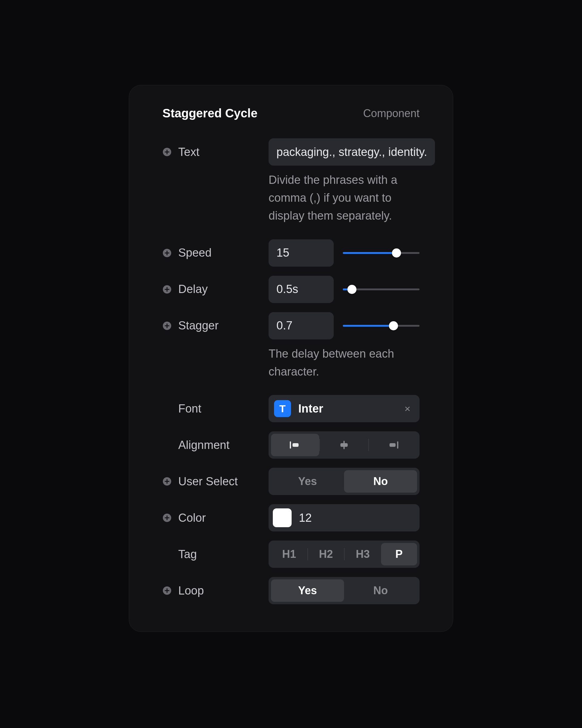 The image size is (582, 728). Describe the element at coordinates (190, 409) in the screenshot. I see `font-label: Font` at that location.